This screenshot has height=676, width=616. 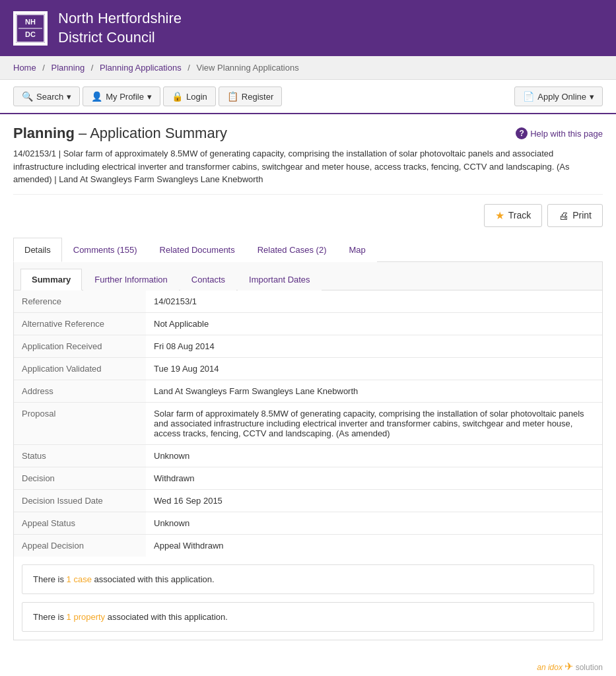 What do you see at coordinates (44, 133) in the screenshot?
I see `page-title-bold: Planning` at bounding box center [44, 133].